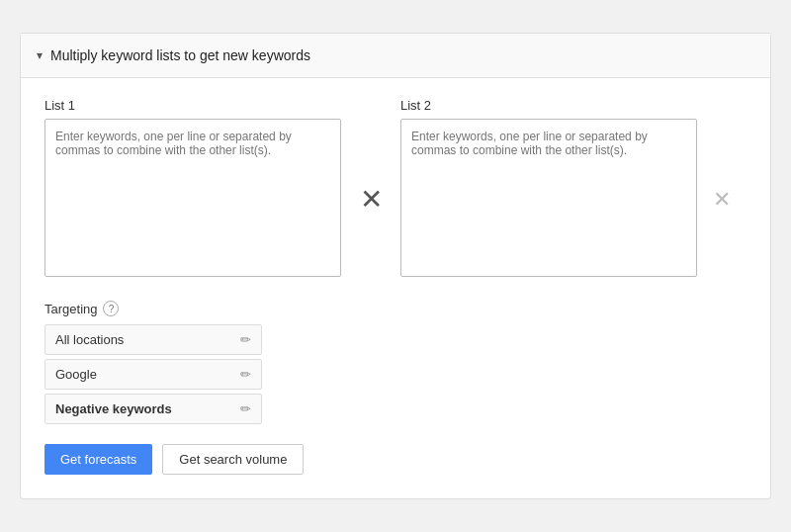  I want to click on targeting-options: All locations ✏ Google ✏ Negative keywor…, so click(153, 374).